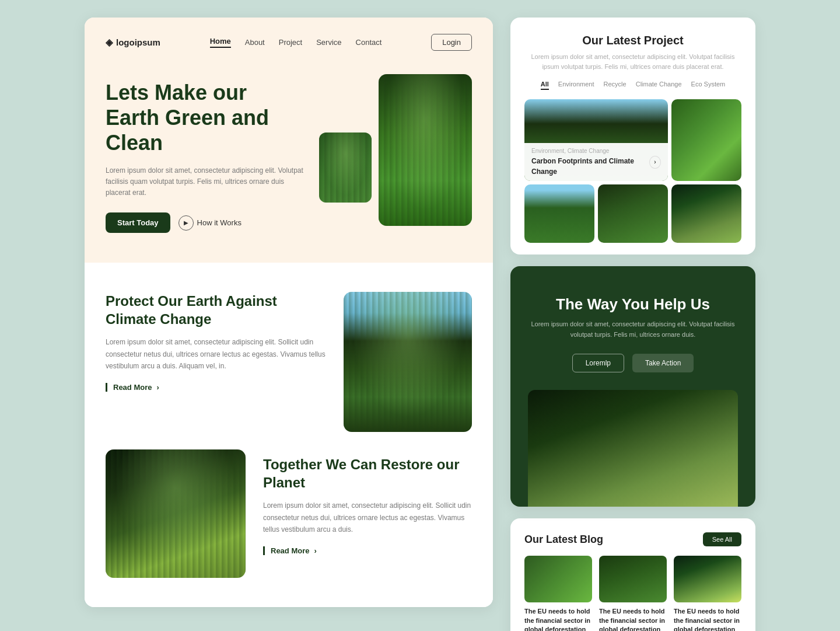  I want to click on nav-about: About, so click(255, 42).